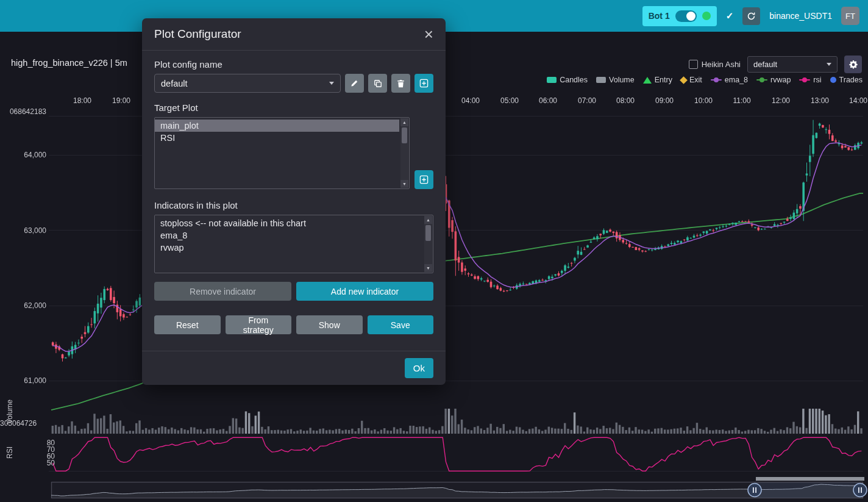  Describe the element at coordinates (805, 80) in the screenshot. I see `rsi-marker-icon` at that location.